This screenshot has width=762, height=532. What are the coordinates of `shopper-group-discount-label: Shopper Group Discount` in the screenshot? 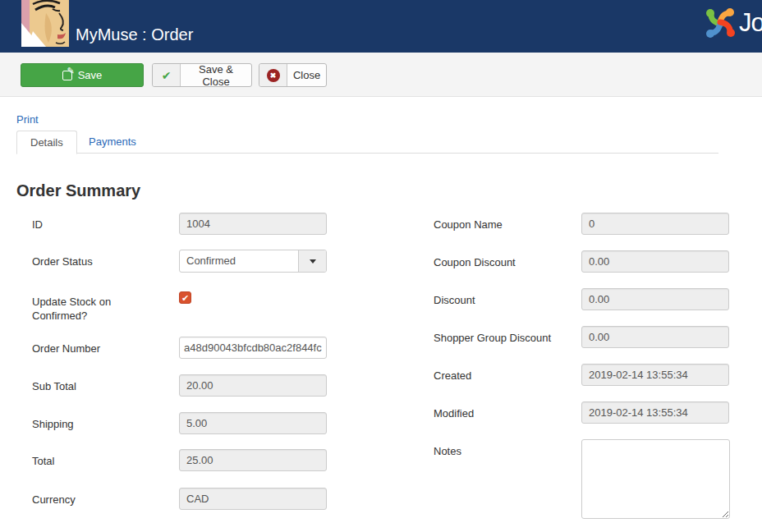 It's located at (506, 338).